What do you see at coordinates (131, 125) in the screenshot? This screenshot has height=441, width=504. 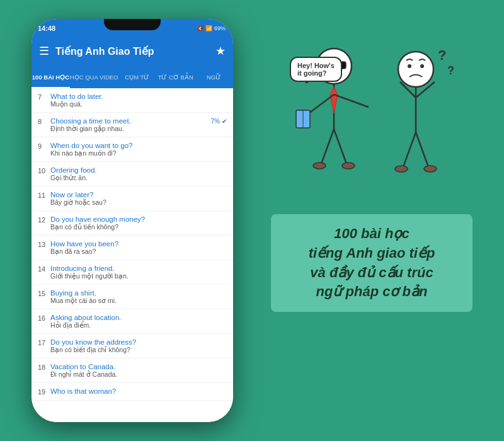 I see `lesson-content: Choosing a time to meet. Định thời gian …` at bounding box center [131, 125].